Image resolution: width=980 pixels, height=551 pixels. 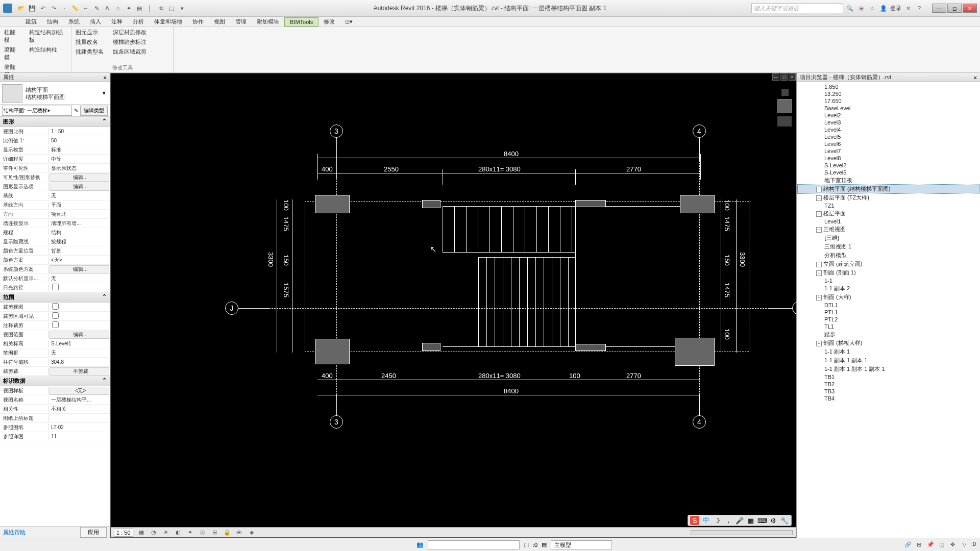 I want to click on prop-value: 结构, so click(x=80, y=233).